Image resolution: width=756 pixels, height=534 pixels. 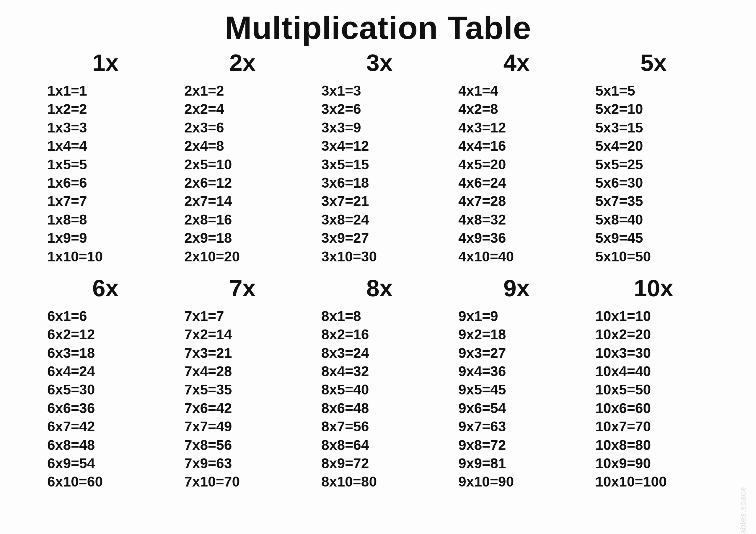 What do you see at coordinates (242, 165) in the screenshot?
I see `times-row: 2x5=10` at bounding box center [242, 165].